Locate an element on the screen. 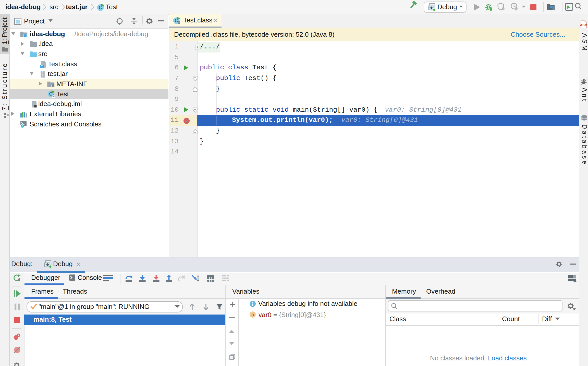 This screenshot has height=366, width=588. svg-text: 01 is located at coordinates (42, 66).